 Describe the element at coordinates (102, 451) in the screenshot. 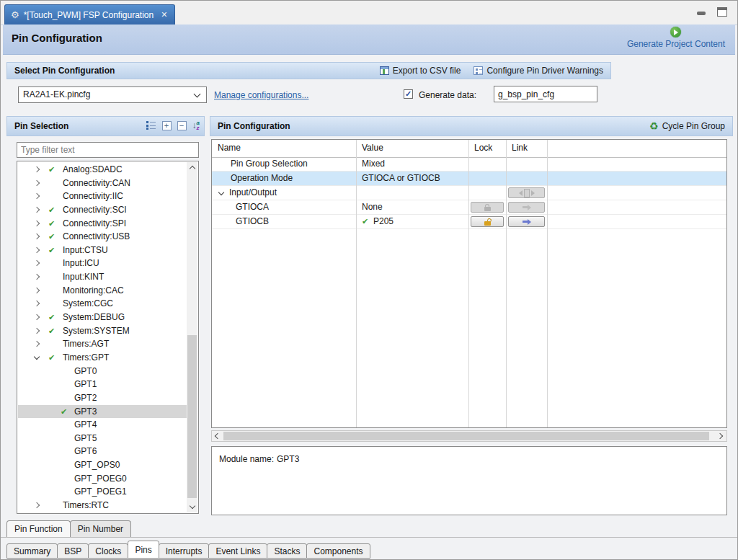

I see `tree-item: GPT6` at that location.